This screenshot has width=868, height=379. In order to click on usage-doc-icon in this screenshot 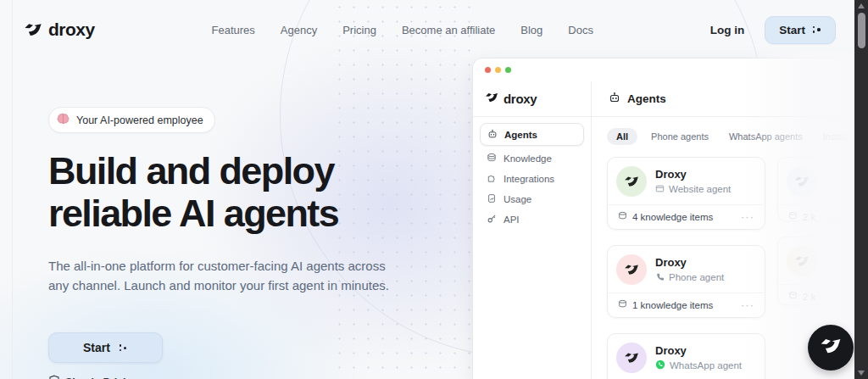, I will do `click(492, 199)`.